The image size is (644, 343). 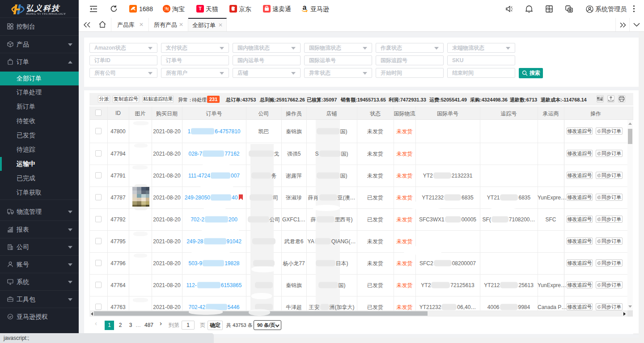 What do you see at coordinates (305, 8) in the screenshot?
I see `svg-text: a` at bounding box center [305, 8].